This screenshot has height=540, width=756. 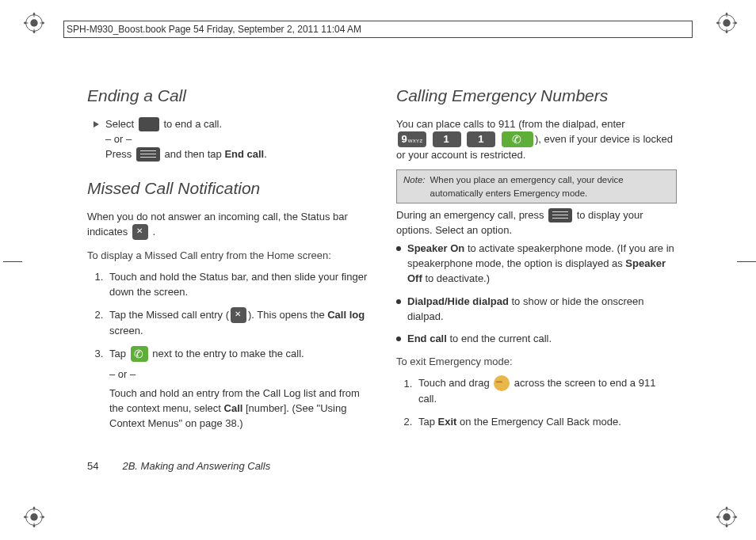 What do you see at coordinates (121, 124) in the screenshot?
I see `text: Select` at bounding box center [121, 124].